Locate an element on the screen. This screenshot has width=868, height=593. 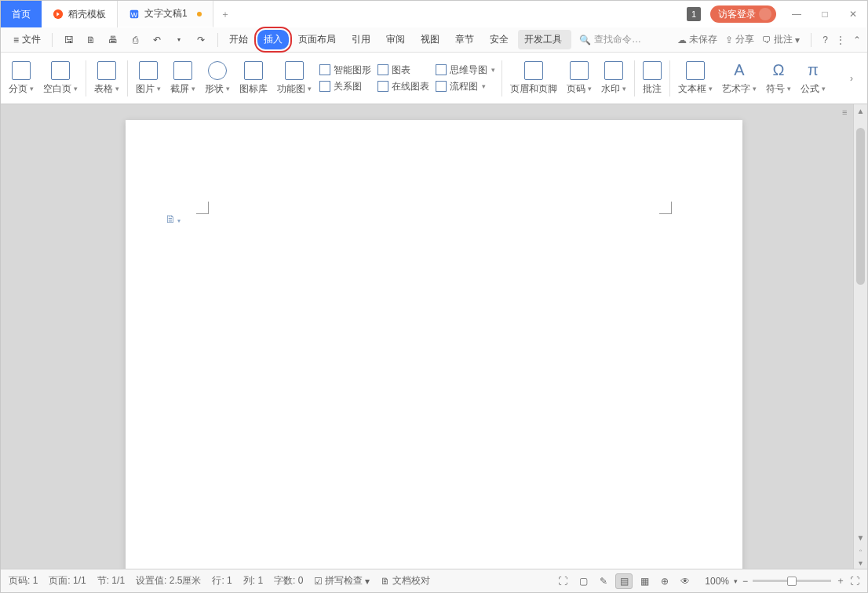
writeview-button: ✎ is located at coordinates (604, 581).